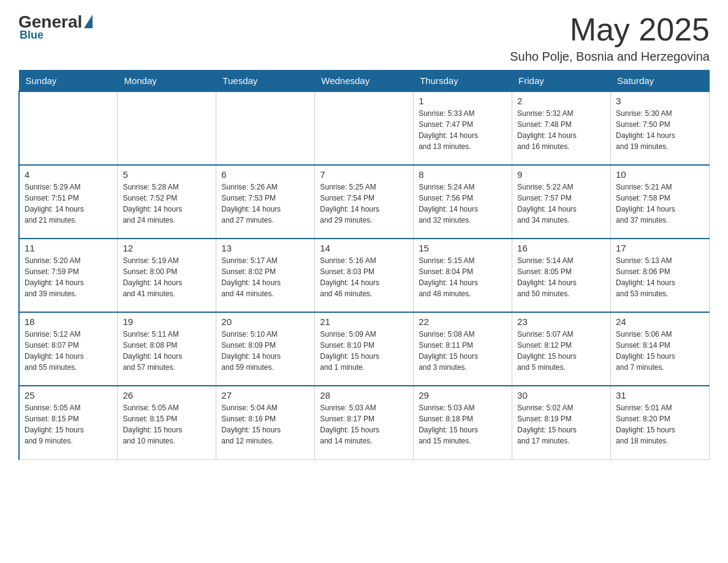 The image size is (728, 563). I want to click on calendar-cell: 23Sunrise: 5:07 AMSunset: 8:12 PMDayligh…, so click(561, 349).